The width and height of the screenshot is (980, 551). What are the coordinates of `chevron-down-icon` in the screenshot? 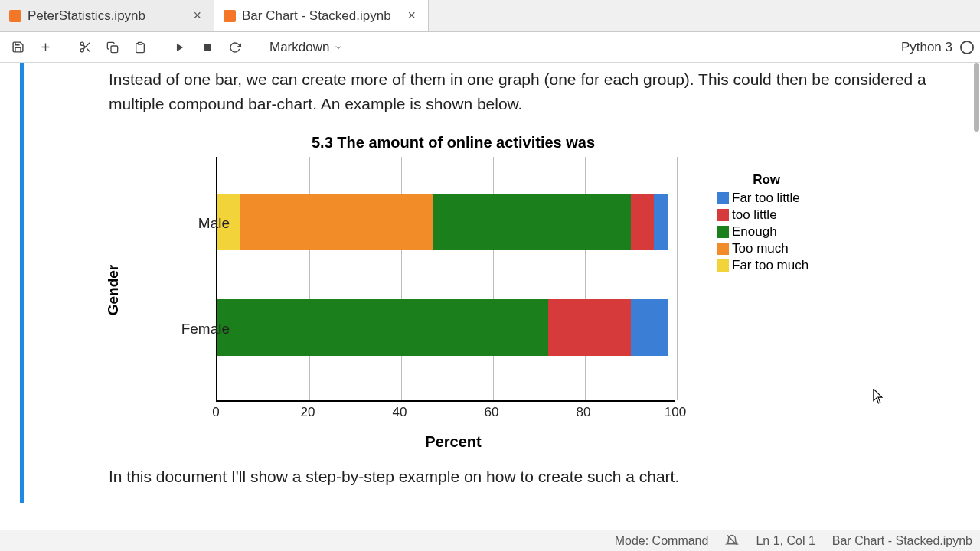 It's located at (338, 47).